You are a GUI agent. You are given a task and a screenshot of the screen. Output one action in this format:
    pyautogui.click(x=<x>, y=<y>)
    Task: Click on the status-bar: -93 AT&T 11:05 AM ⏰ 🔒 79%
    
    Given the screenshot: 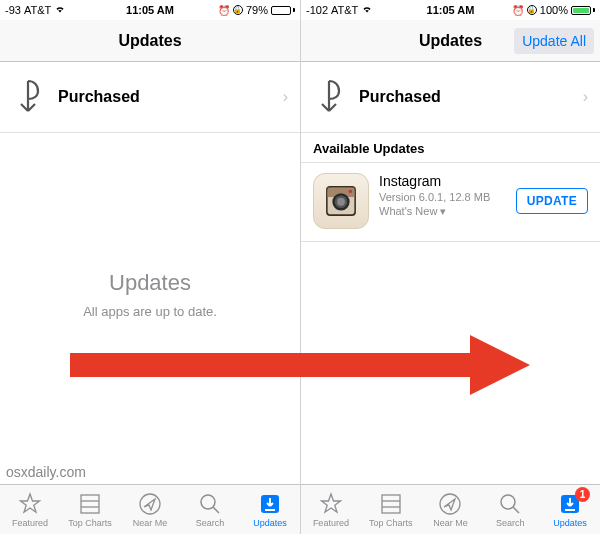 What is the action you would take?
    pyautogui.click(x=150, y=10)
    